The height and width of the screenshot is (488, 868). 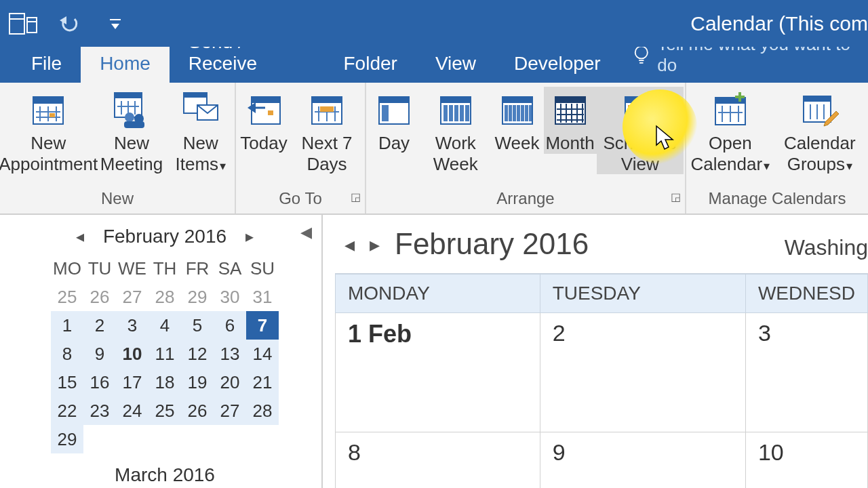 I want to click on month-day-cell: 2, so click(x=643, y=373).